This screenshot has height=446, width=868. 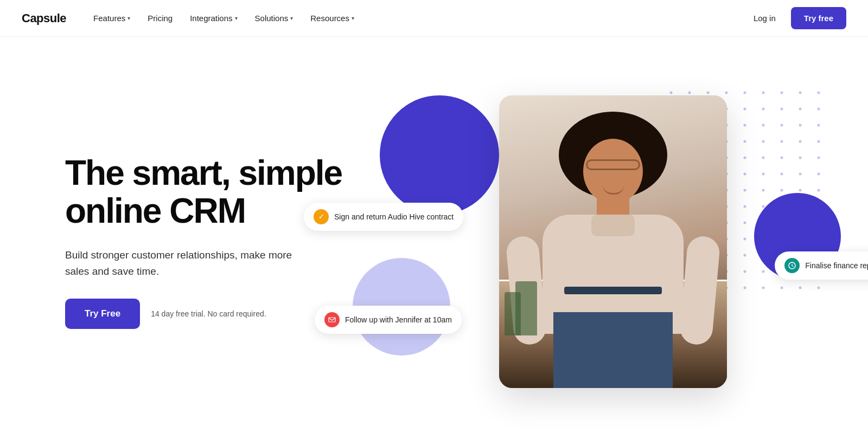 I want to click on hero-actions: Try Free 14 day free trial. No card requ…, so click(x=206, y=314).